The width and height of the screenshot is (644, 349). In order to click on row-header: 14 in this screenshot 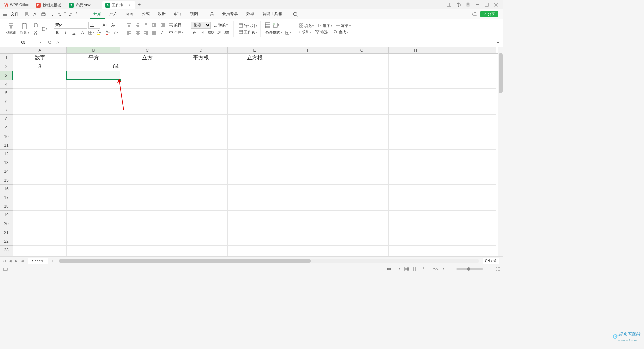, I will do `click(7, 171)`.